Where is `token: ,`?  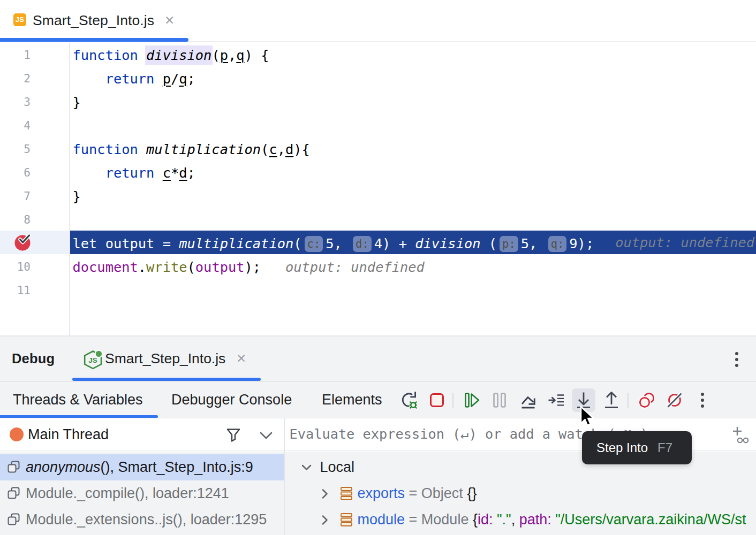
token: , is located at coordinates (515, 519).